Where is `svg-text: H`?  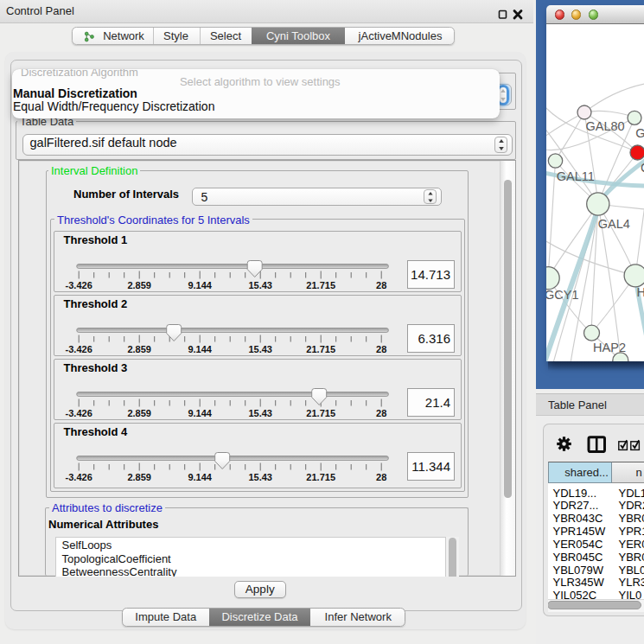 svg-text: H is located at coordinates (640, 292).